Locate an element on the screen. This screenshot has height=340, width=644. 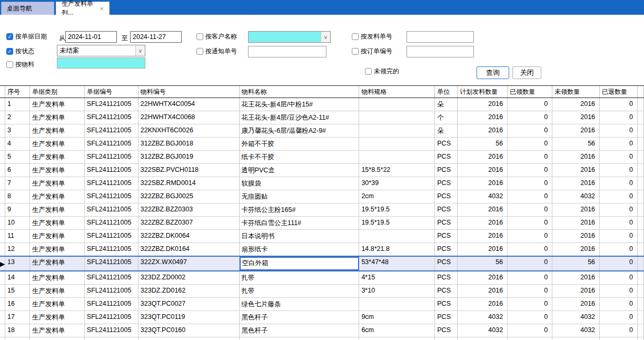
cell-material_no: 22HWHTX4C0068 is located at coordinates (189, 118).